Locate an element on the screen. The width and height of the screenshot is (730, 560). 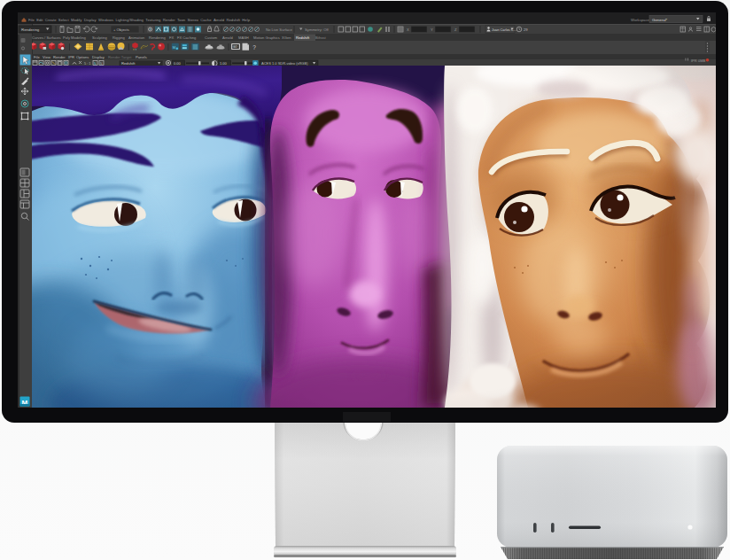
svg-text: MASH is located at coordinates (244, 37).